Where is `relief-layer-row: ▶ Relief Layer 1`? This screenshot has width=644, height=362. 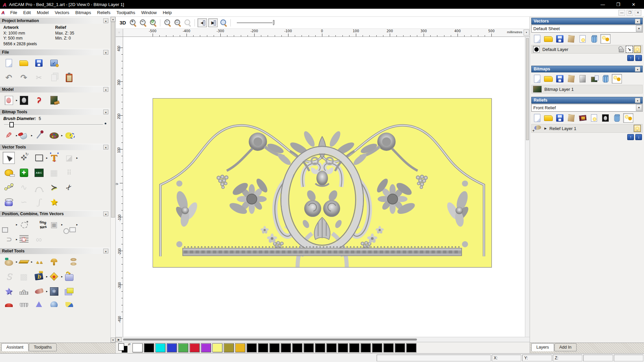 relief-layer-row: ▶ Relief Layer 1 is located at coordinates (587, 128).